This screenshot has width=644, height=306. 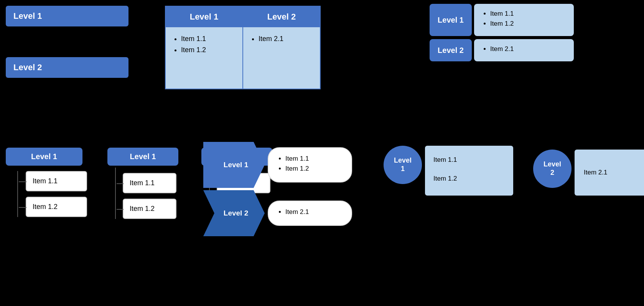 What do you see at coordinates (310, 165) in the screenshot?
I see `diag6-content1: Item 1.1 Item 1.2` at bounding box center [310, 165].